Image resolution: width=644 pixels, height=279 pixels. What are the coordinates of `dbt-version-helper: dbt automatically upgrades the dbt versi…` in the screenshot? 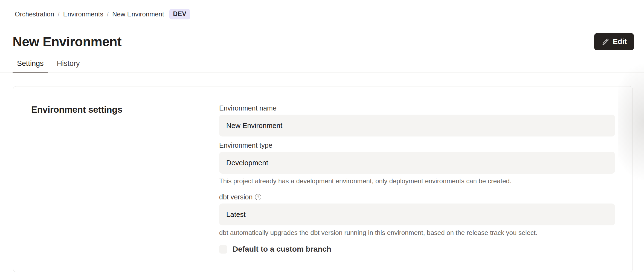 It's located at (417, 233).